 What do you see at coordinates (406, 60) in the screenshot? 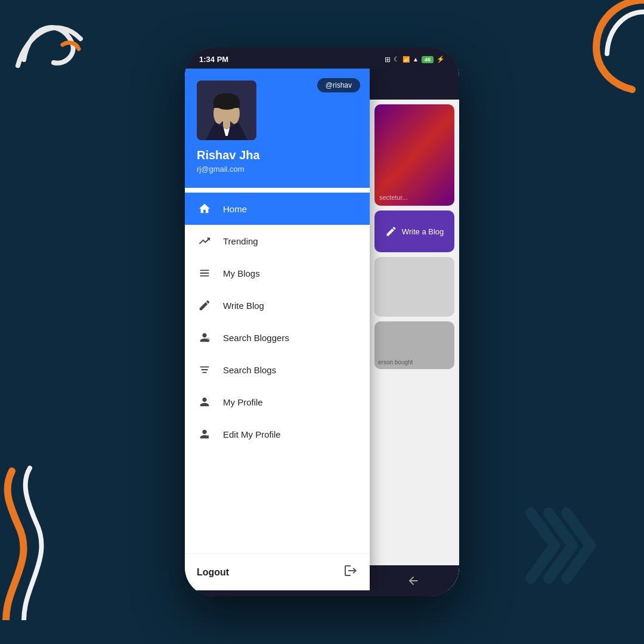
I see `wifi-calling-icon: 📶` at bounding box center [406, 60].